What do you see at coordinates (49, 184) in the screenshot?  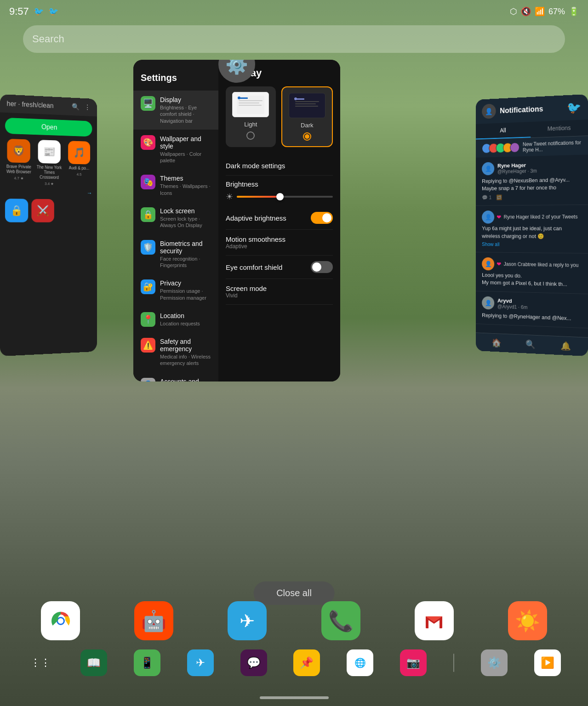 I see `nyt-rating: 3.4 ★` at bounding box center [49, 184].